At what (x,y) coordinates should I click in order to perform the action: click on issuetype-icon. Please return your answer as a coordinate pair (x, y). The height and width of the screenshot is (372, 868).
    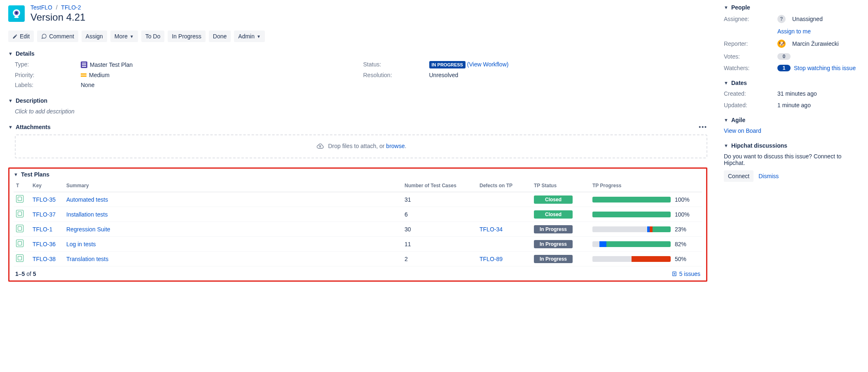
    Looking at the image, I should click on (84, 65).